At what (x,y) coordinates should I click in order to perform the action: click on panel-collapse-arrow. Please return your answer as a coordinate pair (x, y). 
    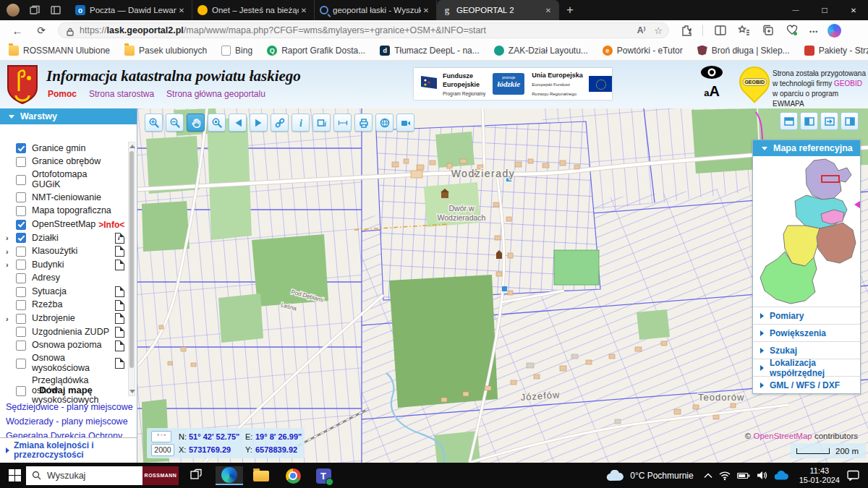
    Looking at the image, I should click on (857, 205).